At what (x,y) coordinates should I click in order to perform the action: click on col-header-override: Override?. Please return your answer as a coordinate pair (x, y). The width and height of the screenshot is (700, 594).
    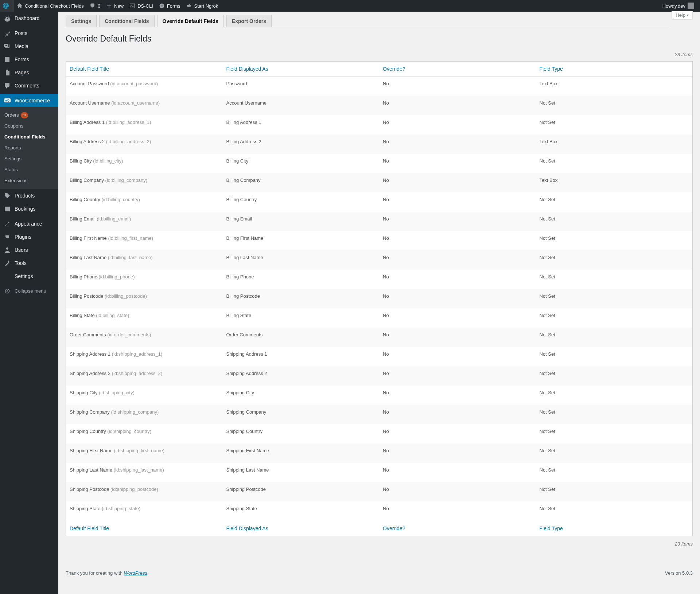
    Looking at the image, I should click on (458, 69).